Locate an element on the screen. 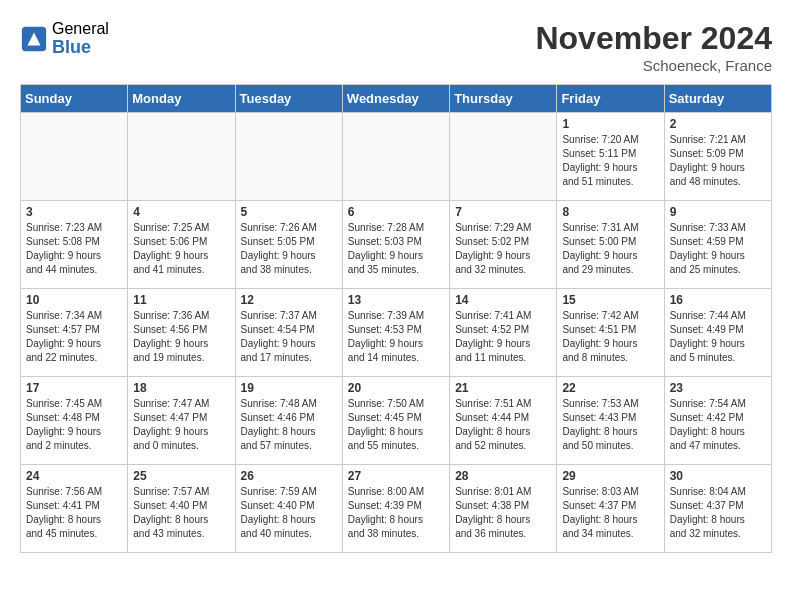 This screenshot has width=792, height=612. day-info: Sunrise: 7:33 AM Sunset: 4:59 PM Dayligh… is located at coordinates (718, 249).